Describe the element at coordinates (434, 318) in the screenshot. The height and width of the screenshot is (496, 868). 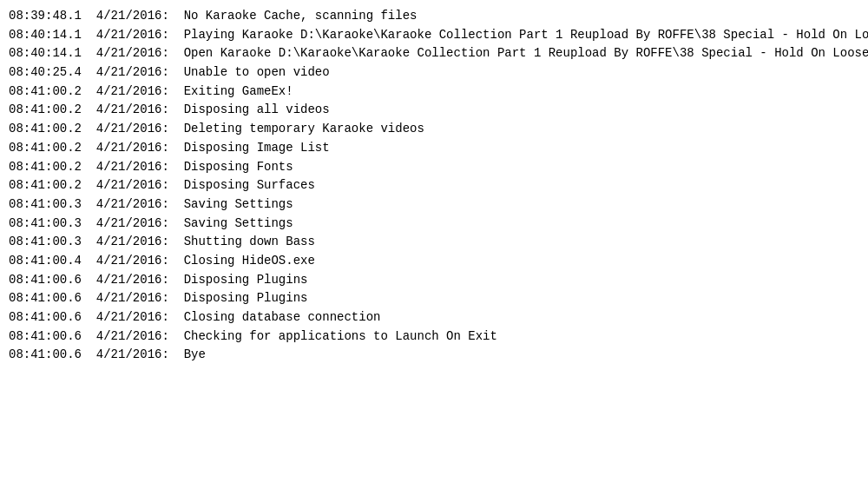
I see `log-line: 08:41:00.6 4/21/2016: Closing database c…` at that location.